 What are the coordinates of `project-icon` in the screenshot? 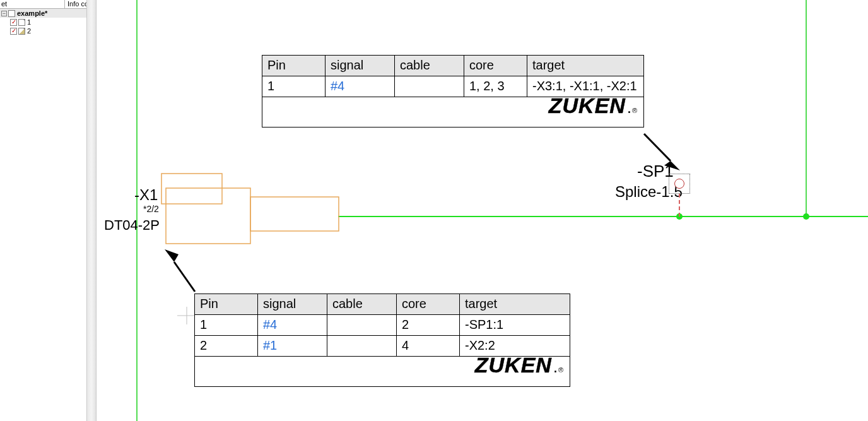 It's located at (11, 14).